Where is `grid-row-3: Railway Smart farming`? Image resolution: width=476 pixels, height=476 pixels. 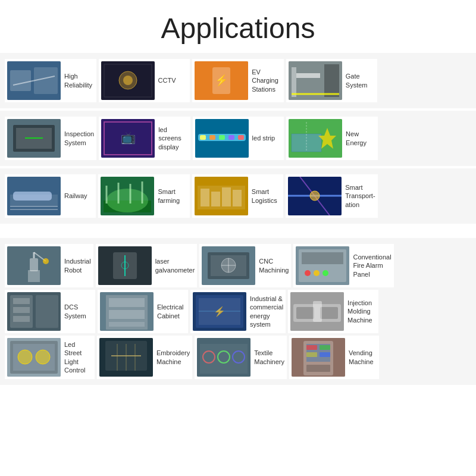 grid-row-3: Railway Smart farming is located at coordinates (238, 196).